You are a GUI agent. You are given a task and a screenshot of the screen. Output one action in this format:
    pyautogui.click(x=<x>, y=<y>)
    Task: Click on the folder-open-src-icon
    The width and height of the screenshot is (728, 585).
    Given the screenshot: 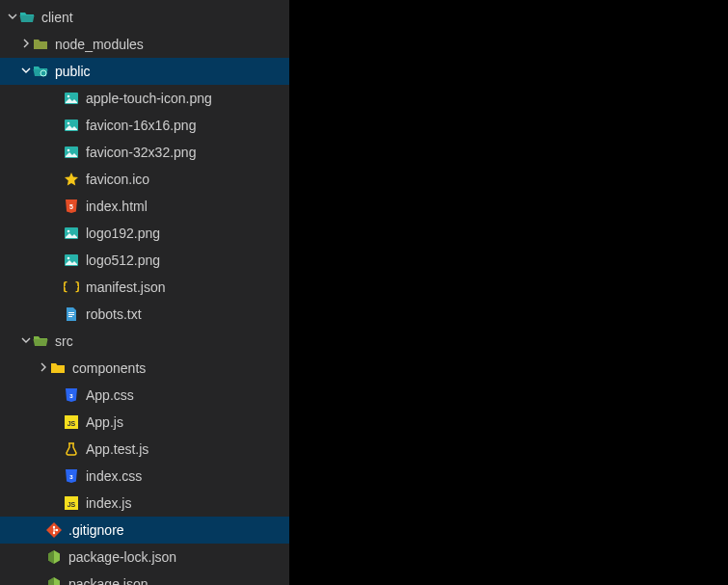 What is the action you would take?
    pyautogui.click(x=40, y=341)
    